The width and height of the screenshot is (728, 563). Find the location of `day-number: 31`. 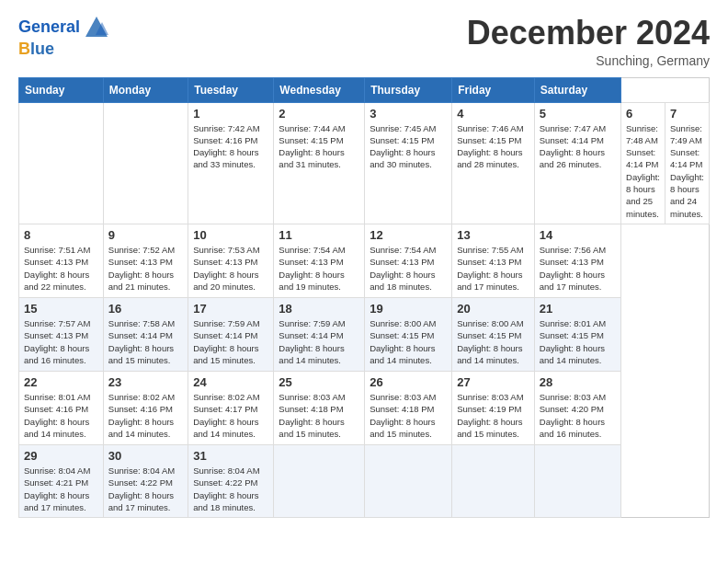

day-number: 31 is located at coordinates (231, 456).